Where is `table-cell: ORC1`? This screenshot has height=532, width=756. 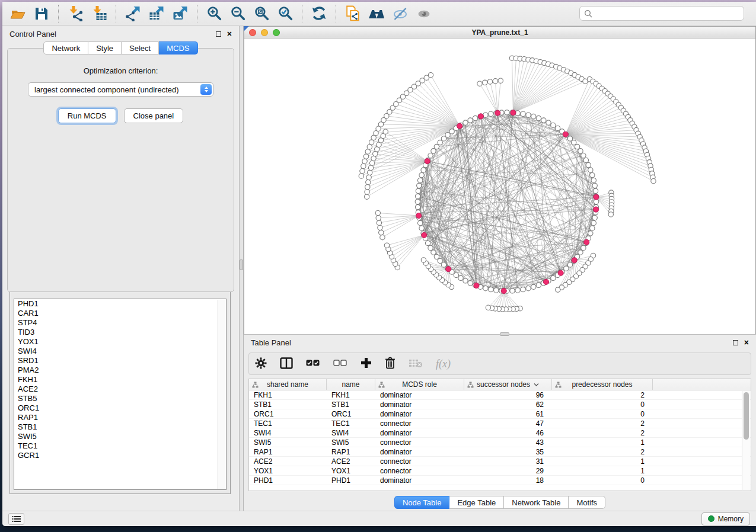
table-cell: ORC1 is located at coordinates (351, 414).